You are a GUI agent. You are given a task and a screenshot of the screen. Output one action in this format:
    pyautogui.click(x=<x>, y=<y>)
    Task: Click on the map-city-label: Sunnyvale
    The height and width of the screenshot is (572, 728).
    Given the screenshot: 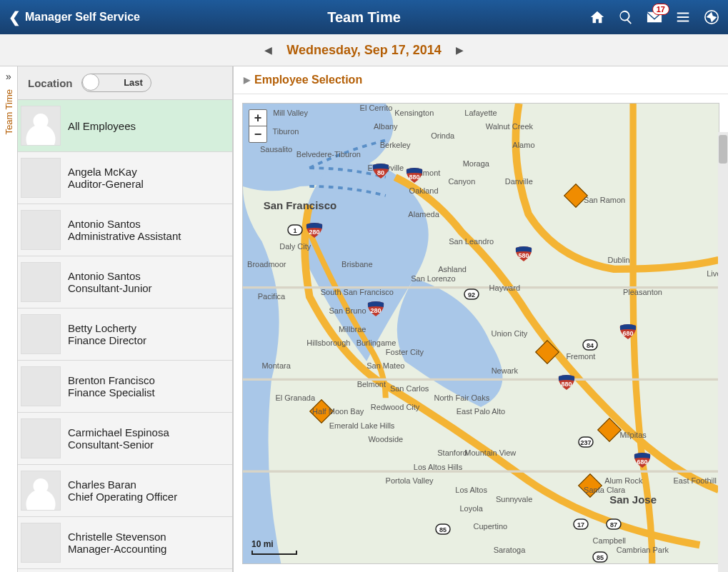 What is the action you would take?
    pyautogui.click(x=514, y=499)
    